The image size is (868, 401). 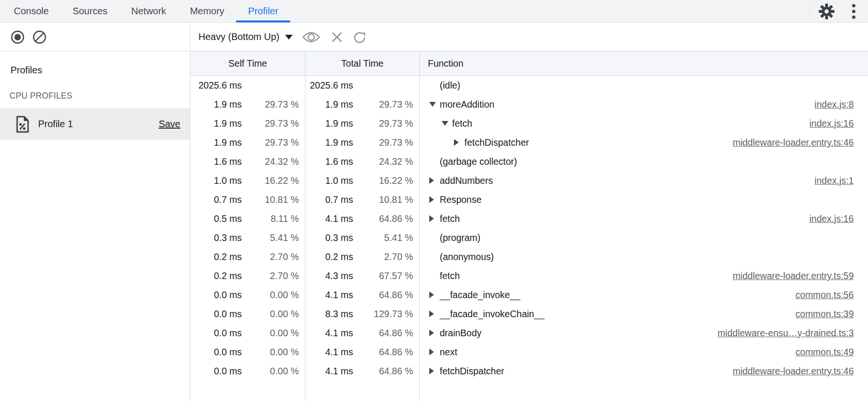 What do you see at coordinates (644, 238) in the screenshot?
I see `function-cell: (program)` at bounding box center [644, 238].